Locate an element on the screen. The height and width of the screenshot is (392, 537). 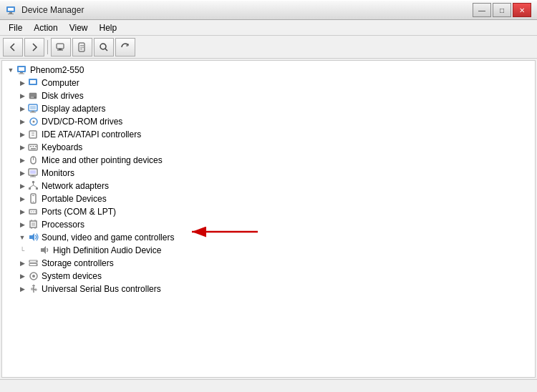
item-label: Display adapters is located at coordinates (73, 109).